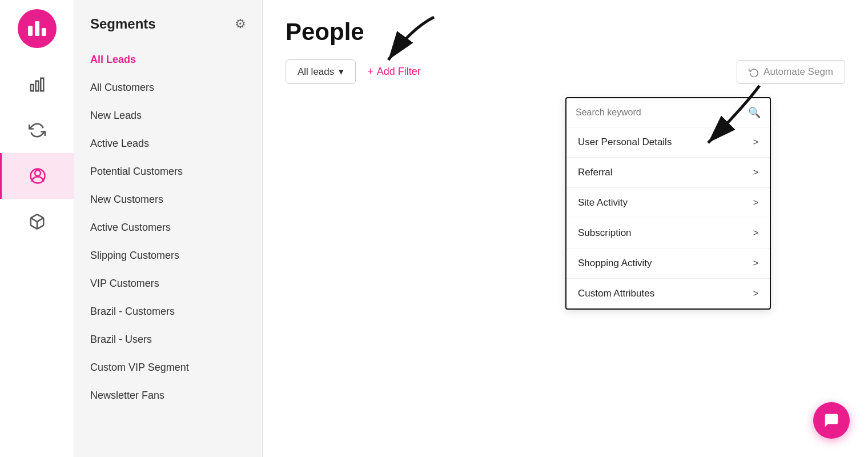 The image size is (868, 457). What do you see at coordinates (565, 72) in the screenshot?
I see `toolbar: All leads ▾ + Add Filter Automate Segm` at bounding box center [565, 72].